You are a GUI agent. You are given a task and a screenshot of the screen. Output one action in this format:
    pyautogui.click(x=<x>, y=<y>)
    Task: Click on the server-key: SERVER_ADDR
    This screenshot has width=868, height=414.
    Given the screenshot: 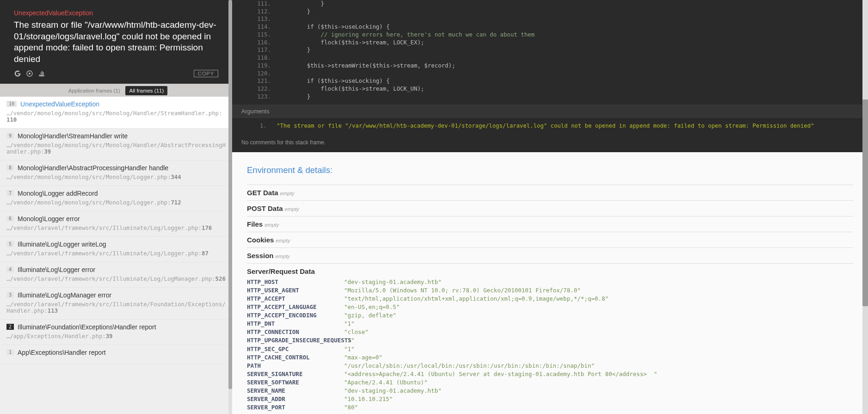 What is the action you would take?
    pyautogui.click(x=295, y=399)
    